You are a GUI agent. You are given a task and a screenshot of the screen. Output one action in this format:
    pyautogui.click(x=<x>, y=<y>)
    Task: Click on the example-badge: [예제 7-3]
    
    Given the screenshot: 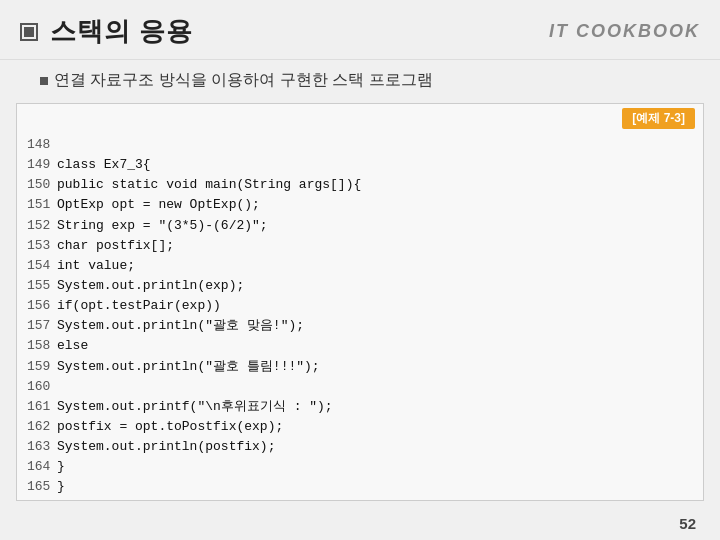 What is the action you would take?
    pyautogui.click(x=658, y=118)
    